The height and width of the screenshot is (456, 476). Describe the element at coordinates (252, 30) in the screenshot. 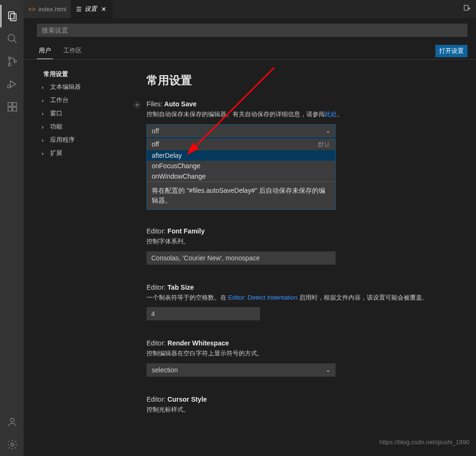

I see `settings-search-input` at that location.